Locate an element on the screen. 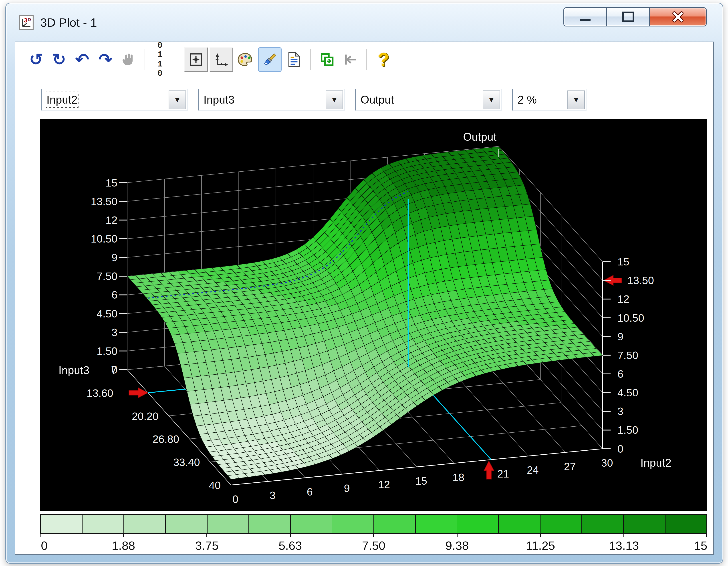 This screenshot has height=566, width=728. svg-text: Input2 is located at coordinates (656, 463).